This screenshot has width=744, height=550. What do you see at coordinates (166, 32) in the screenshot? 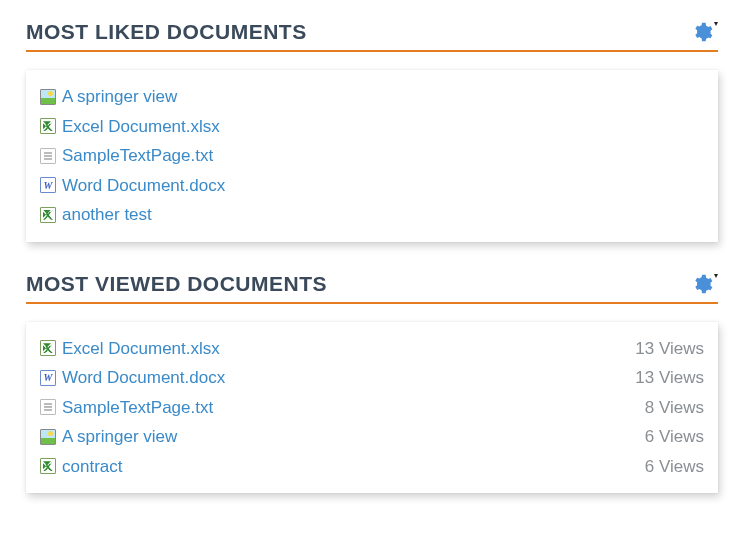
I see `panel-title: MOST LIKED DOCUMENTS` at bounding box center [166, 32].